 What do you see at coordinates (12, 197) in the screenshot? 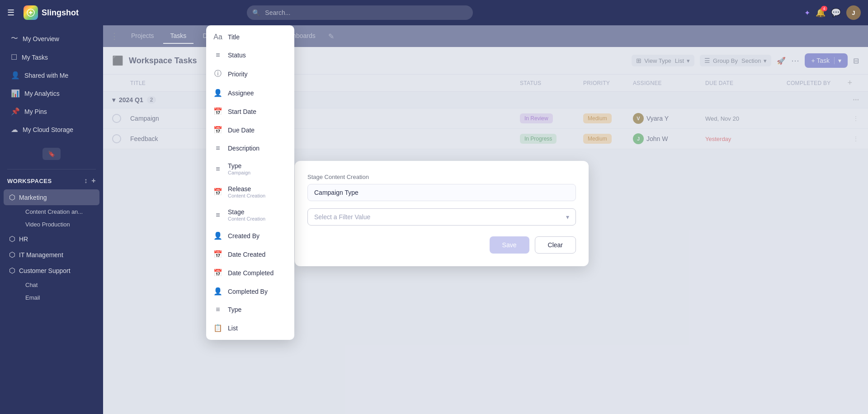
I see `workspace-marketing-icon: ⬡` at bounding box center [12, 197].